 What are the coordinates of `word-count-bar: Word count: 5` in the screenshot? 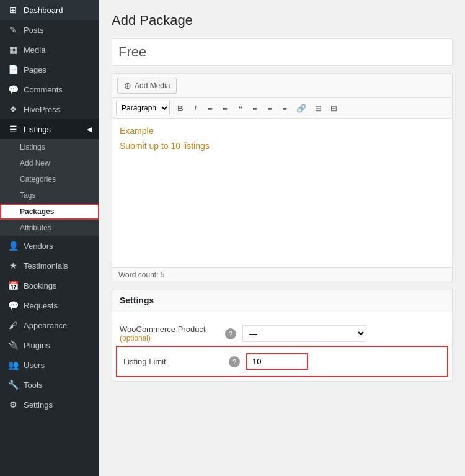 It's located at (282, 274).